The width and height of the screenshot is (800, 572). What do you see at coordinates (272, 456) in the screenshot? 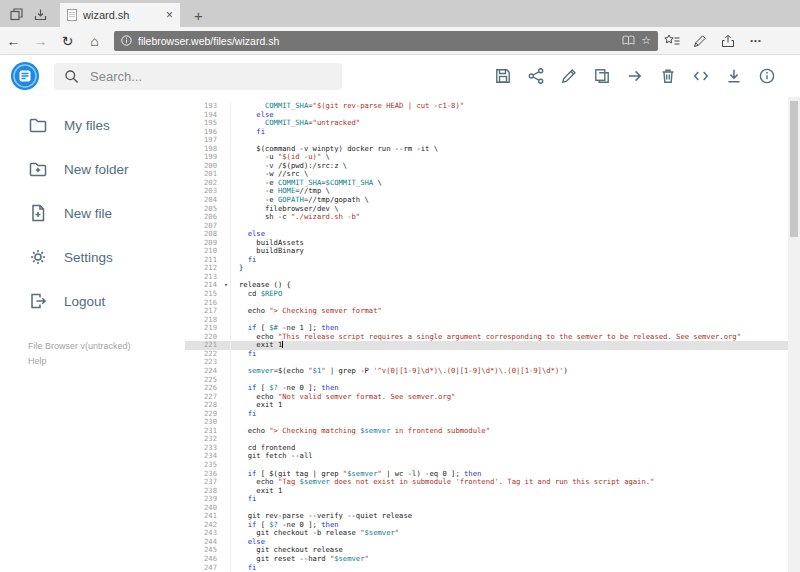
I see `code-text: git fetch --all` at bounding box center [272, 456].